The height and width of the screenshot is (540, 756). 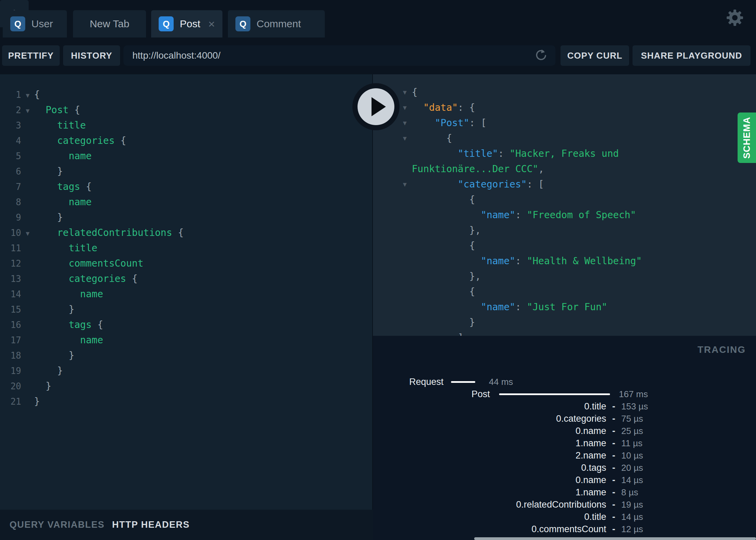 I want to click on tab-label: New Tab, so click(x=110, y=24).